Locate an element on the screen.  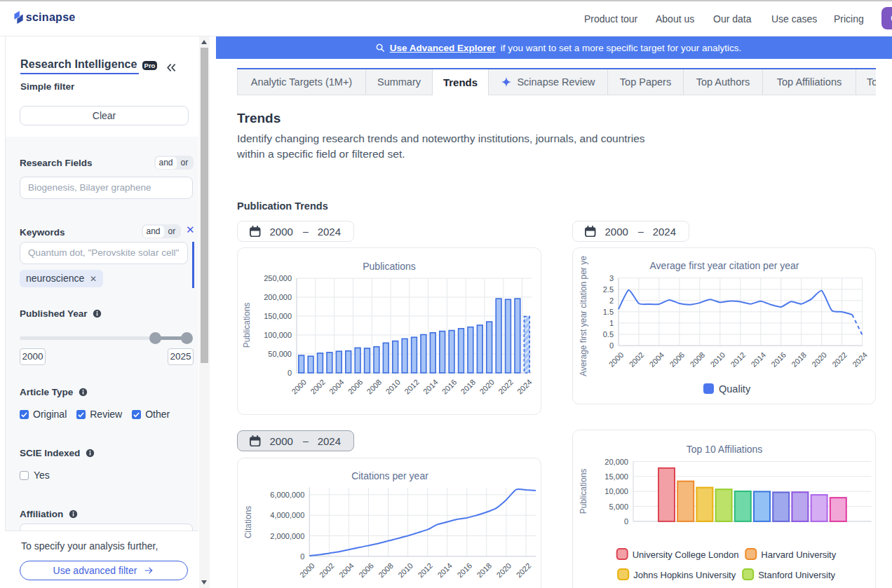
svg-text: 1 is located at coordinates (611, 323).